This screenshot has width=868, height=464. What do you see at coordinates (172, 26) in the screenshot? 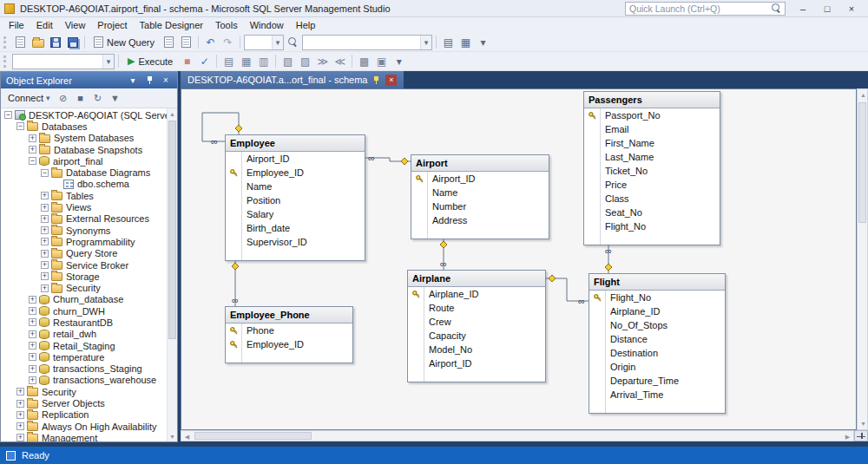
I see `menu-table-designer: Table Designer` at bounding box center [172, 26].